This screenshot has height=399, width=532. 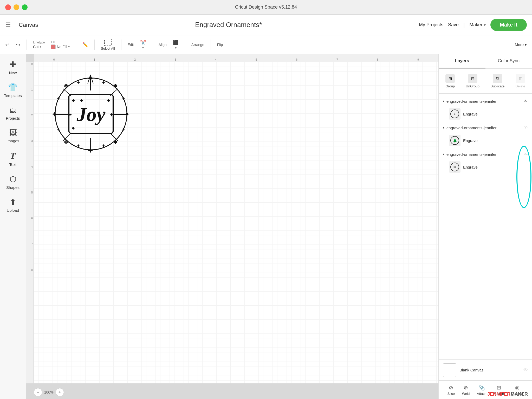 What do you see at coordinates (13, 118) in the screenshot?
I see `sidebar-label-projects: Projects` at bounding box center [13, 118].